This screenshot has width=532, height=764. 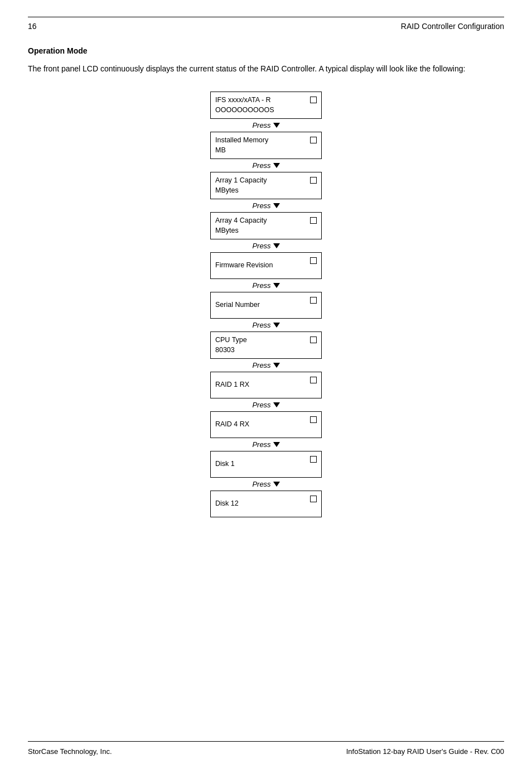 I want to click on press-row-9: Press, so click(x=265, y=444).